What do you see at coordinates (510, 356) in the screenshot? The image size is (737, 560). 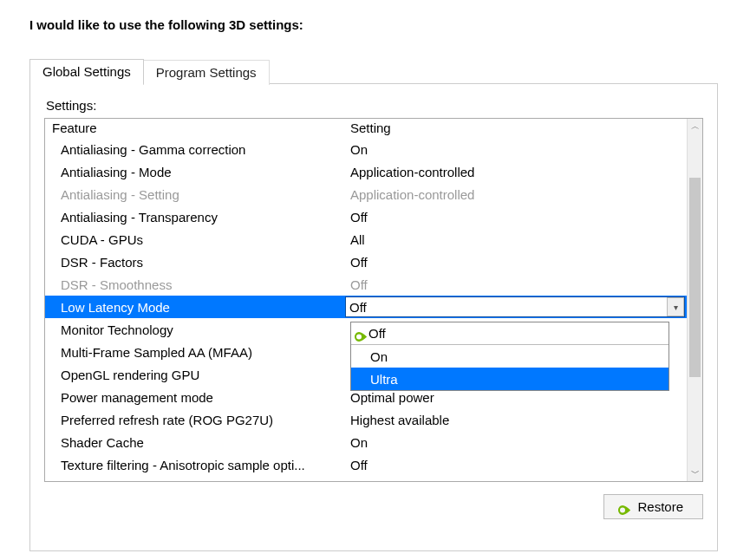 I see `dropdown-option: On` at bounding box center [510, 356].